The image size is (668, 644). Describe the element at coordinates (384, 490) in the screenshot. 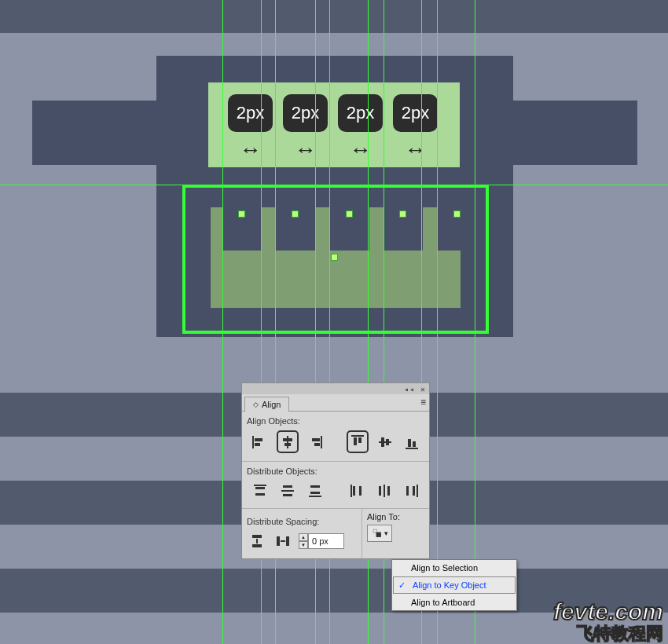

I see `dist-h-center-icon` at that location.